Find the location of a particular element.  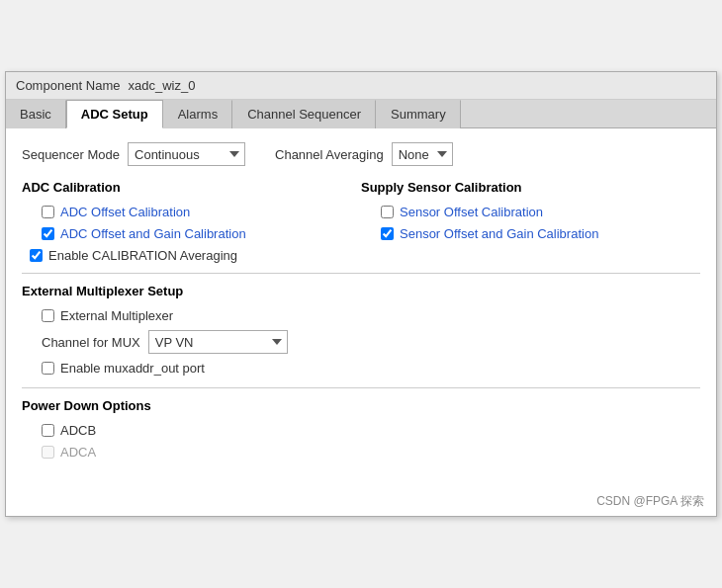

component-name-value: xadc_wiz_0 is located at coordinates (162, 85).